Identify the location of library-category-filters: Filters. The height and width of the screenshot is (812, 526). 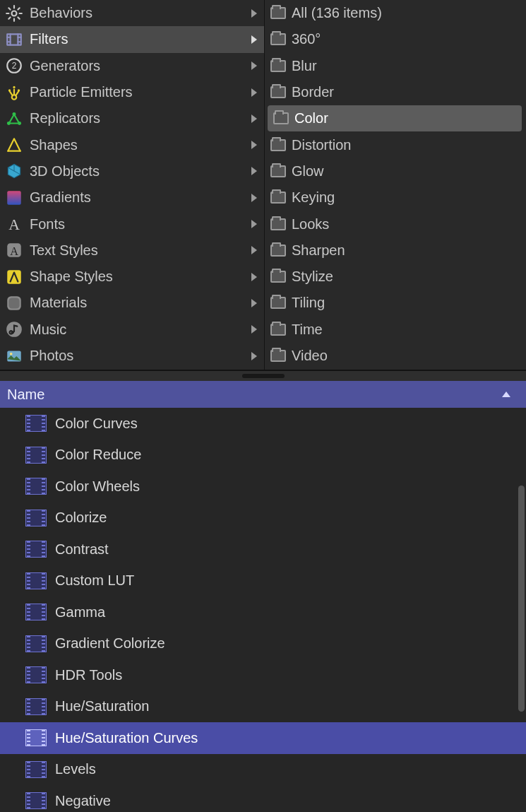
(132, 40).